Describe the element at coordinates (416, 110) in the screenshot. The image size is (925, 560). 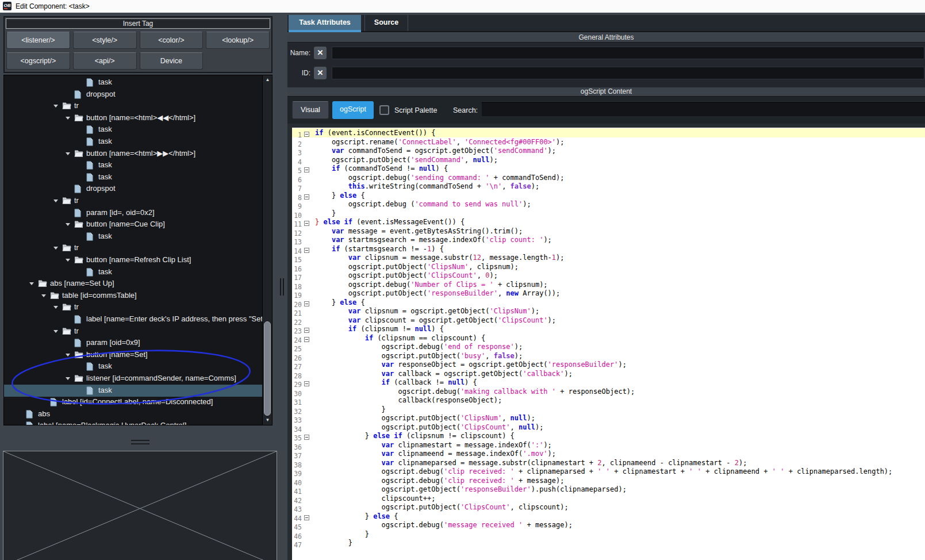
I see `script-palette-label: Script Palette` at that location.